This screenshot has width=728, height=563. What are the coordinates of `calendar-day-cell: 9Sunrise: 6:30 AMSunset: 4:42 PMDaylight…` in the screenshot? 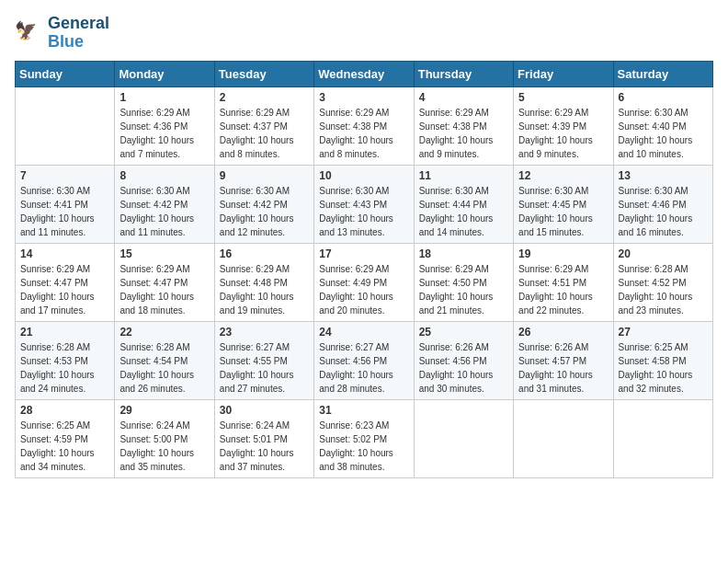 It's located at (264, 204).